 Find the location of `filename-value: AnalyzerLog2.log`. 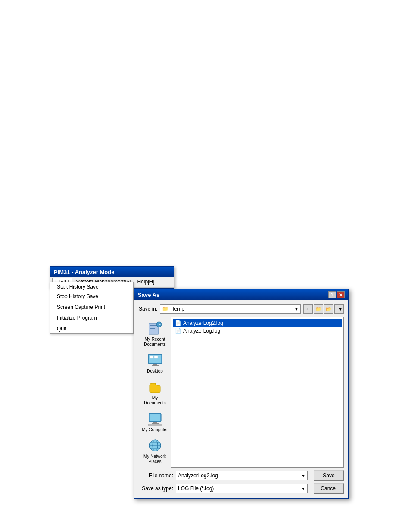

filename-value: AnalyzerLog2.log is located at coordinates (198, 476).